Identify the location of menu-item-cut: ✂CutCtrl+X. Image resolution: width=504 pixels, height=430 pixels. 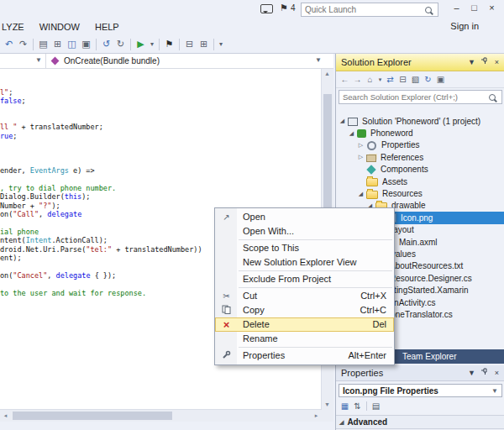
(304, 296).